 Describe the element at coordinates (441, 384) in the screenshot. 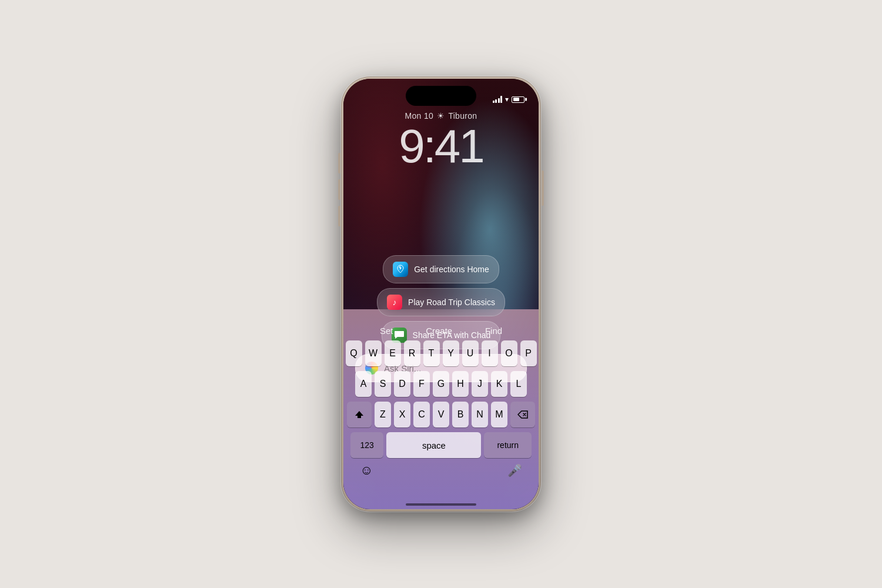

I see `key-G: G` at that location.